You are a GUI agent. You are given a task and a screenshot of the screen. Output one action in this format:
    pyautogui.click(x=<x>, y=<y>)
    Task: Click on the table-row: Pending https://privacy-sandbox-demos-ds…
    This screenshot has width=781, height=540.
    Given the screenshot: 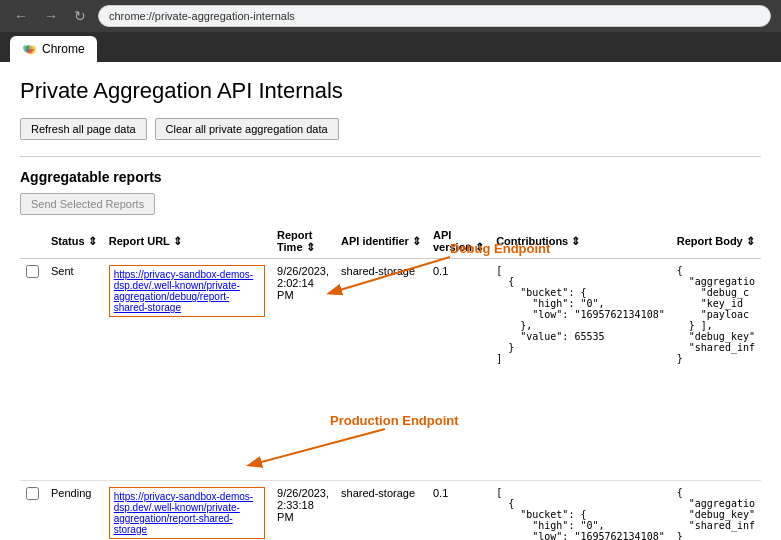 What is the action you would take?
    pyautogui.click(x=390, y=510)
    